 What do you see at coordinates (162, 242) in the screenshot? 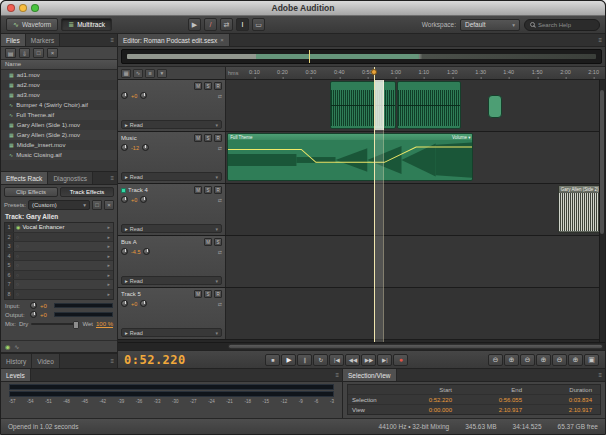
I see `track-name: Bus A` at bounding box center [162, 242].